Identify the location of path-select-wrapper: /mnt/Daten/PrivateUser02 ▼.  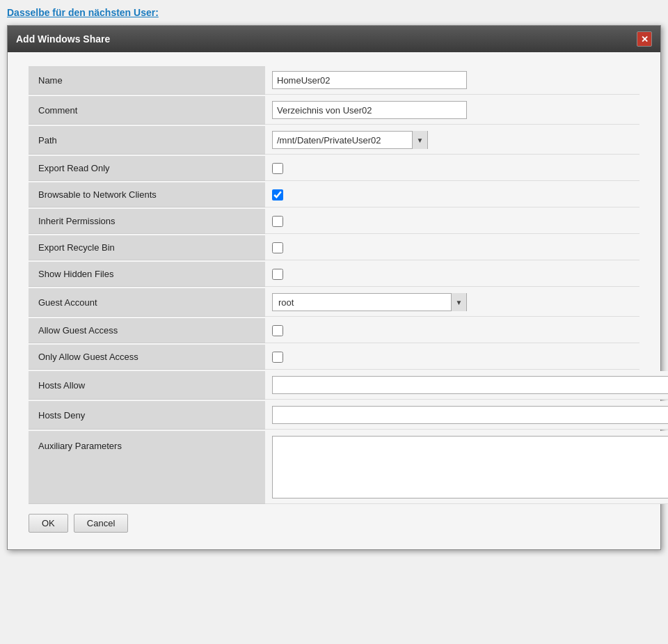
(350, 140).